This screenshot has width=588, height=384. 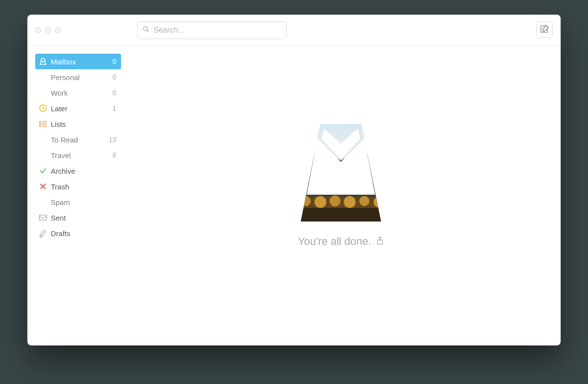 What do you see at coordinates (43, 61) in the screenshot?
I see `mailbox-icon` at bounding box center [43, 61].